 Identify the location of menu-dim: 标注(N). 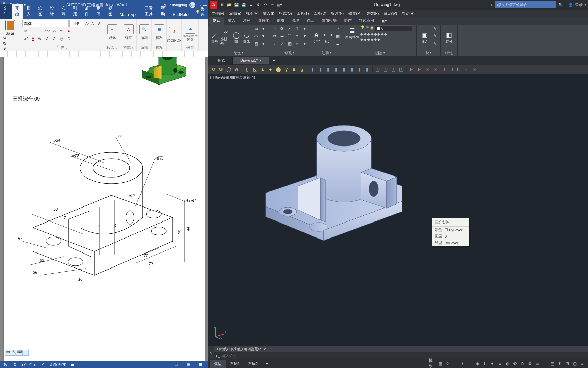
(338, 14).